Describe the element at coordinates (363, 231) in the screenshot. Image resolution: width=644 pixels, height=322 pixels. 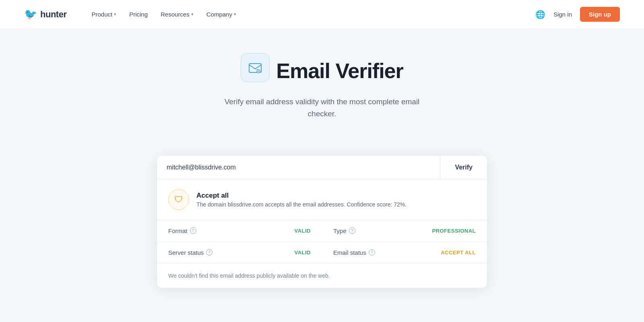
I see `type-label-cell: Type ?` at that location.